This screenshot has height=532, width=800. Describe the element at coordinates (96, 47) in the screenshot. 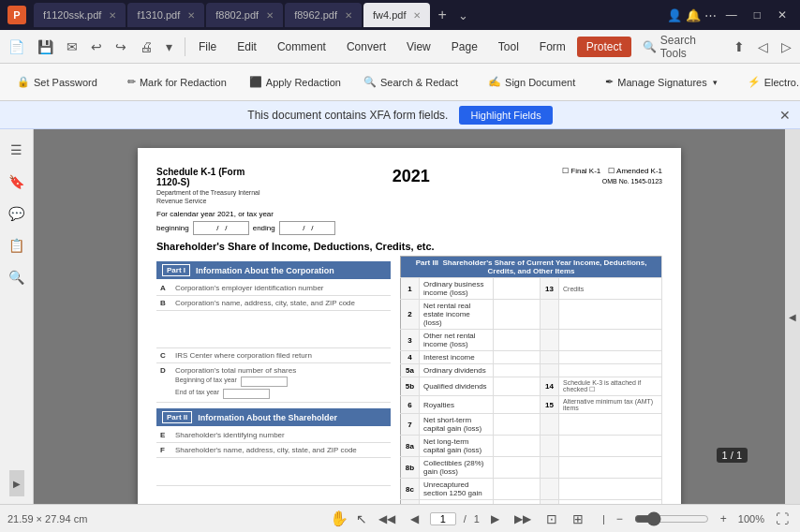

I see `undo-icon: ↩` at that location.